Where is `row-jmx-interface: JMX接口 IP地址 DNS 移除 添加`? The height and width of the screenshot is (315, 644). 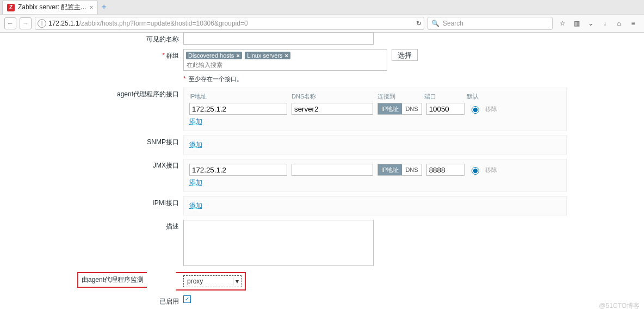
row-jmx-interface: JMX接口 IP地址 DNS 移除 添加 is located at coordinates (322, 175).